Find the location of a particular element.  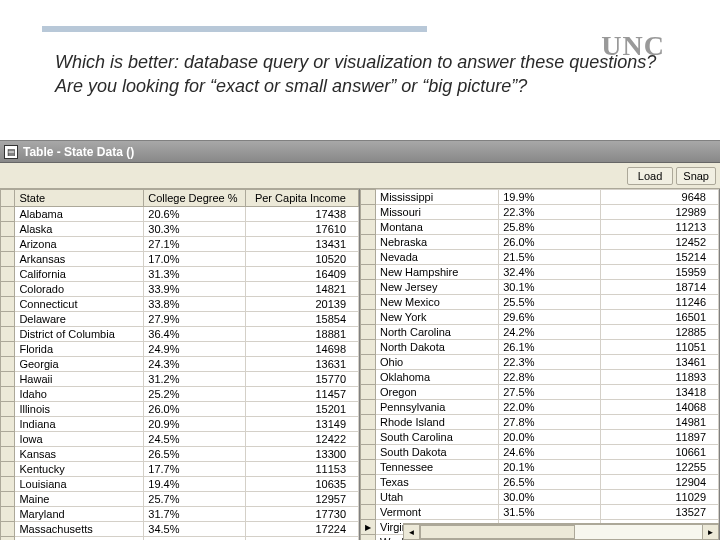

table-row: Florida24.9%14698 is located at coordinates (180, 350).